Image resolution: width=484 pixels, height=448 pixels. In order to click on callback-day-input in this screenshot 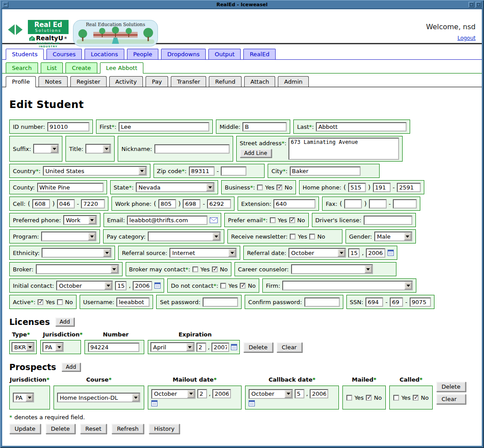, I will do `click(300, 394)`.